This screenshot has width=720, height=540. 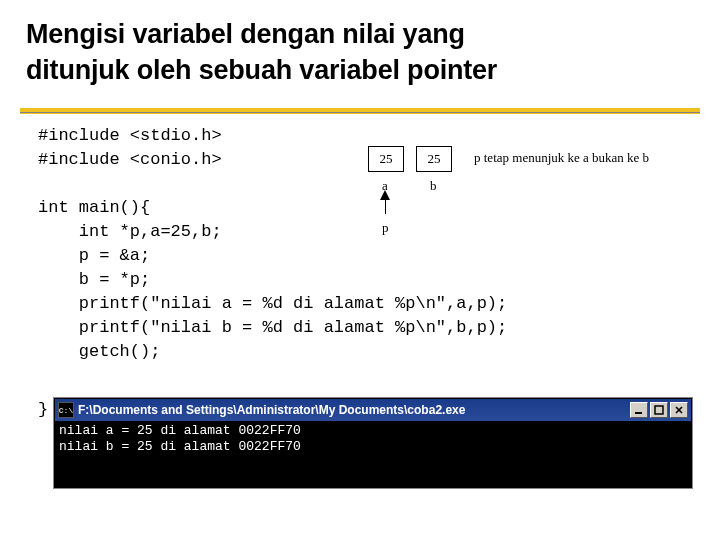 What do you see at coordinates (346, 52) in the screenshot?
I see `slide-title: Mengisi variabel dengan nilai yang ditun…` at bounding box center [346, 52].